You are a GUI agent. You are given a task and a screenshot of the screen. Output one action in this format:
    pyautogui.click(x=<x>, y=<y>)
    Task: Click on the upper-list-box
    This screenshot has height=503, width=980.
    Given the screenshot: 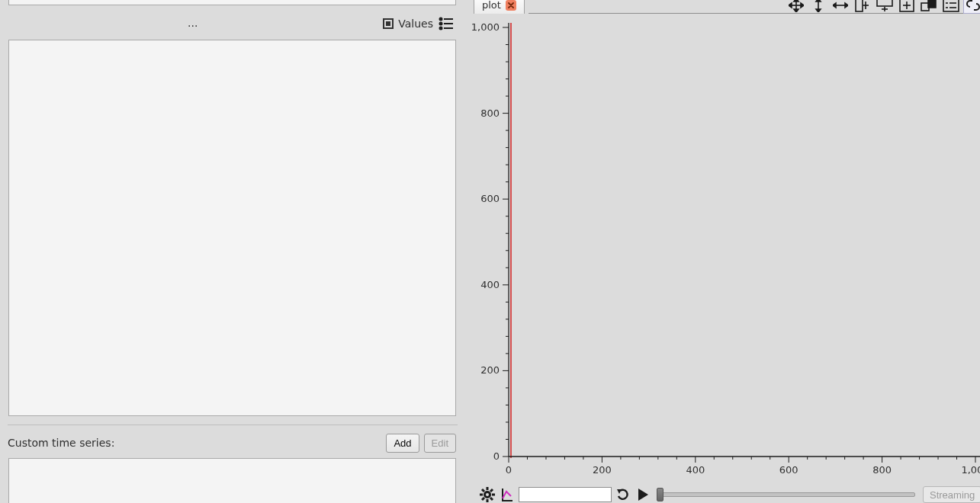 What is the action you would take?
    pyautogui.click(x=232, y=3)
    